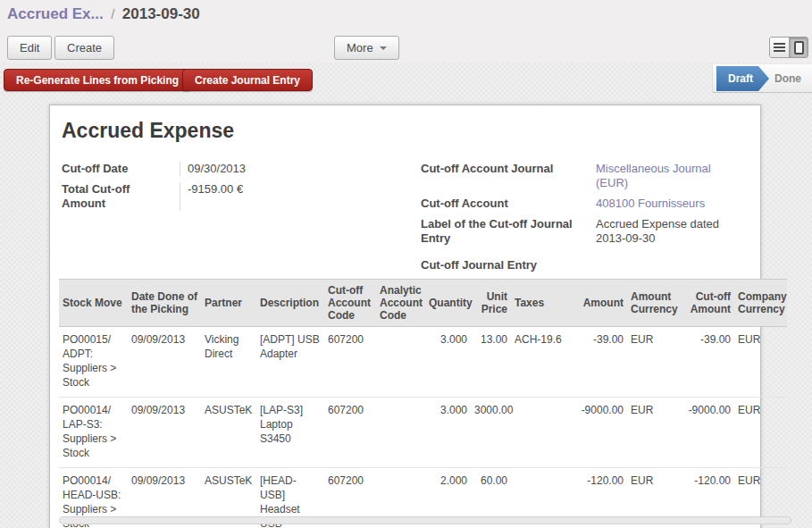  Describe the element at coordinates (667, 204) in the screenshot. I see `cutoff-account-value: 408100 Fournisseurs` at that location.